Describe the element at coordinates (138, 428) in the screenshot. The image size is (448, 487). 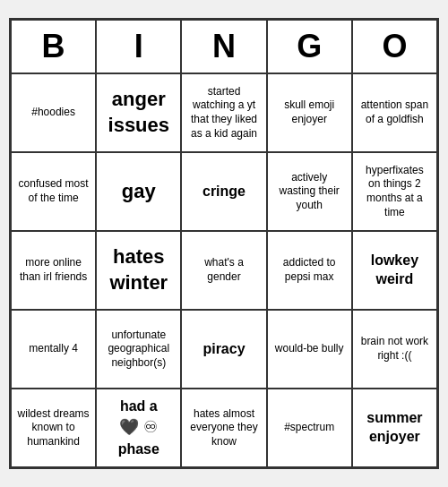
I see `bingo-cell: had a🖤 ♾phase` at that location.